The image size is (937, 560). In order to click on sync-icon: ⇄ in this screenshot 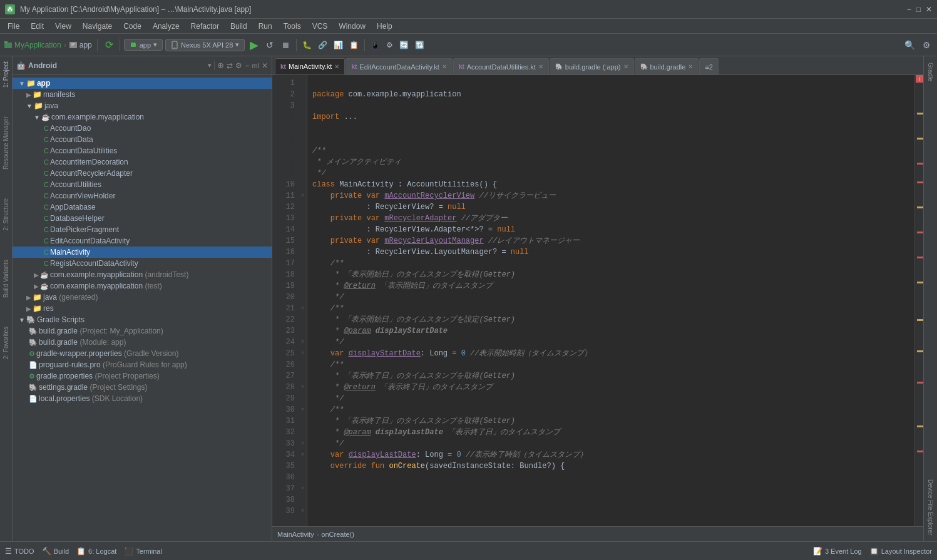, I will do `click(230, 66)`.